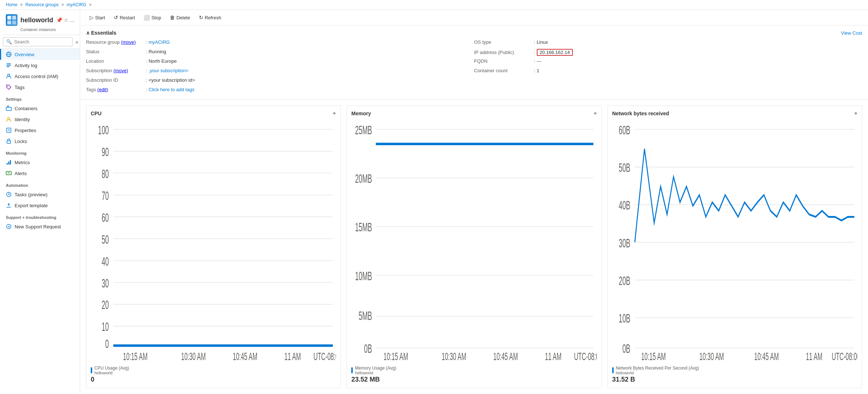 Image resolution: width=868 pixels, height=394 pixels. I want to click on memory-legend-sublabel: helloworld, so click(375, 373).